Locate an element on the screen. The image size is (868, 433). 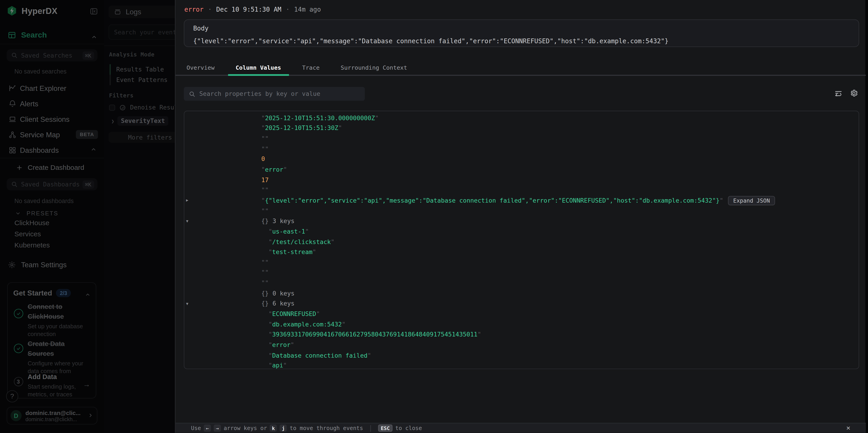
tab-trace: Trace is located at coordinates (311, 67).